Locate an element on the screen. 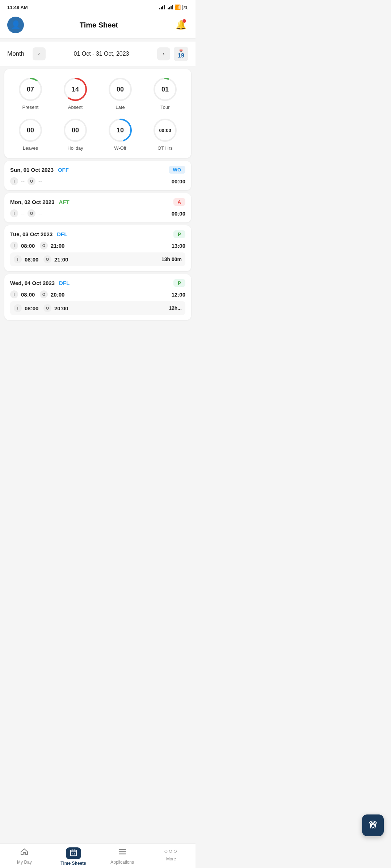 The width and height of the screenshot is (391, 868). status-bar: 11:48 AM 📶 73 is located at coordinates (98, 7).